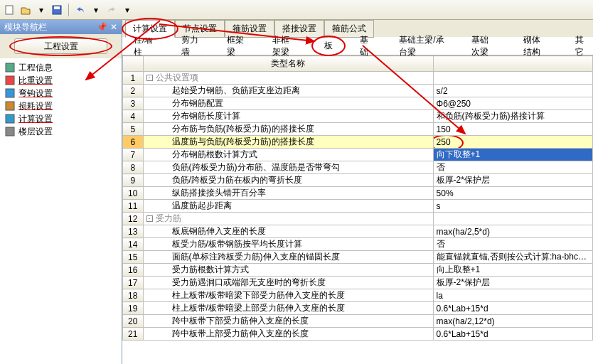  Describe the element at coordinates (288, 283) in the screenshot. I see `row-name: 受力筋遇洞口或端部无支座时的弯折长度` at that location.